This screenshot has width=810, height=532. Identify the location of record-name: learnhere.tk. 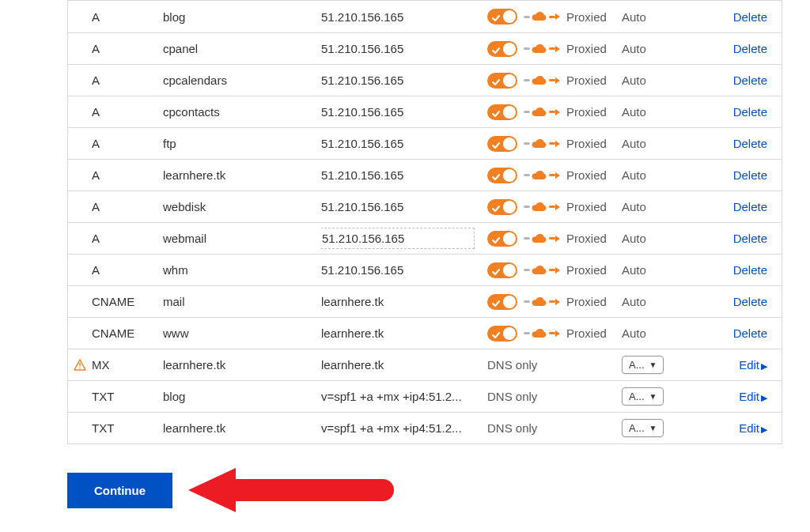
(242, 365).